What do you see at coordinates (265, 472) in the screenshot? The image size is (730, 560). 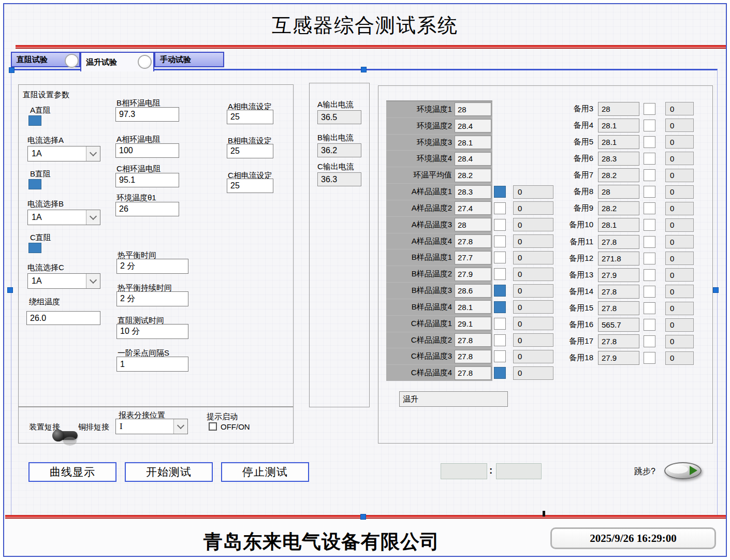 I see `action-button: 停止测试` at bounding box center [265, 472].